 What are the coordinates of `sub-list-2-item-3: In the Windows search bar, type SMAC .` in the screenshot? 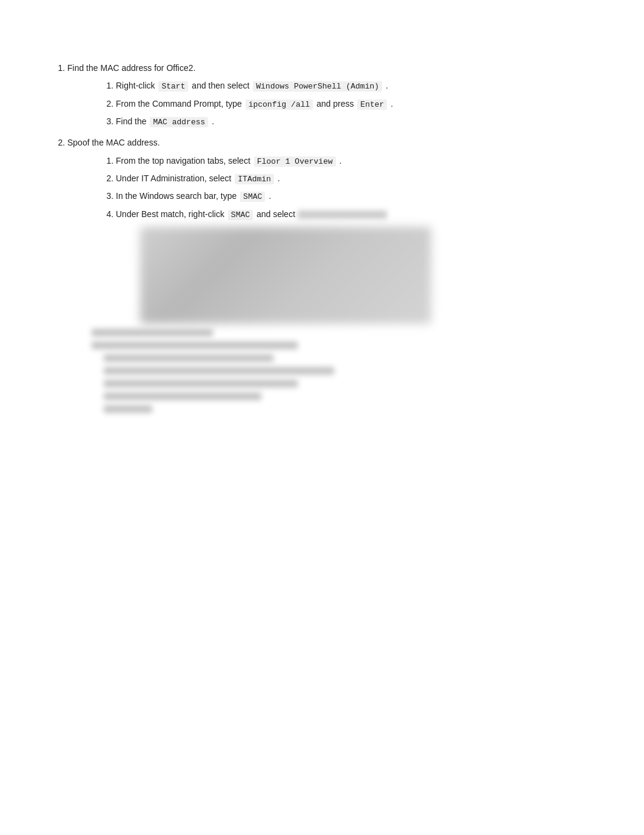 It's located at (355, 196).